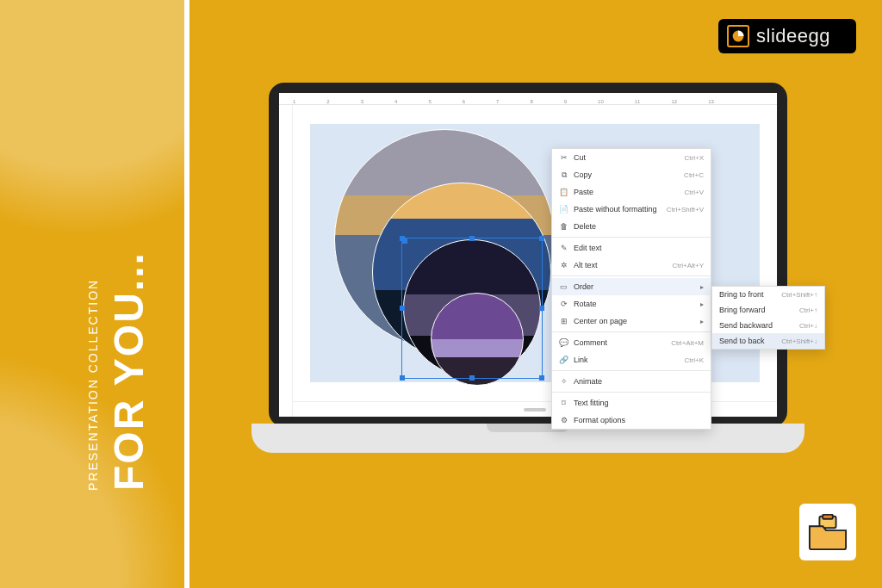 The height and width of the screenshot is (588, 882). I want to click on pie-chart-icon, so click(738, 36).